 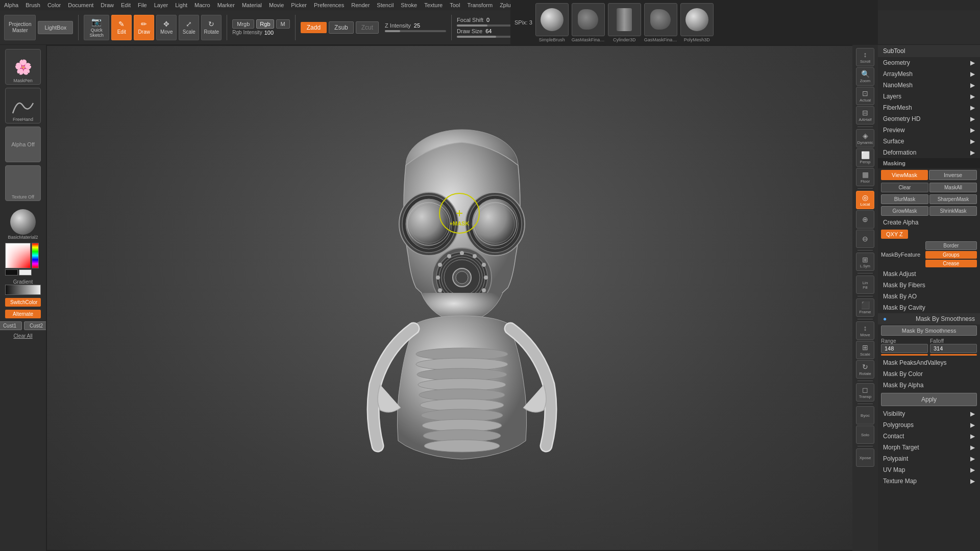 What do you see at coordinates (697, 22) in the screenshot?
I see `thumbnail-polymesh: PolyMesh3D` at bounding box center [697, 22].